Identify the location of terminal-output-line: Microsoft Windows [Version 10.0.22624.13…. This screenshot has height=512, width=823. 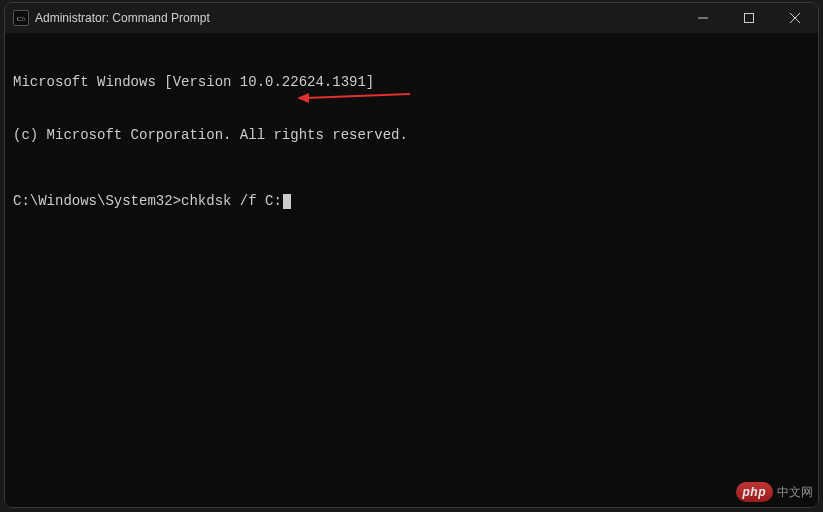
(412, 83).